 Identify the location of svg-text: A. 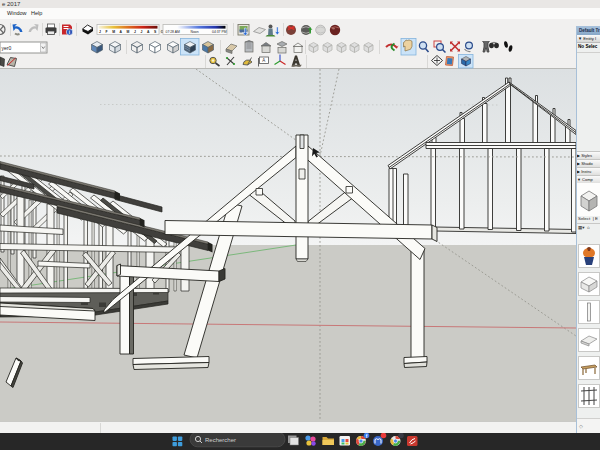
(264, 60).